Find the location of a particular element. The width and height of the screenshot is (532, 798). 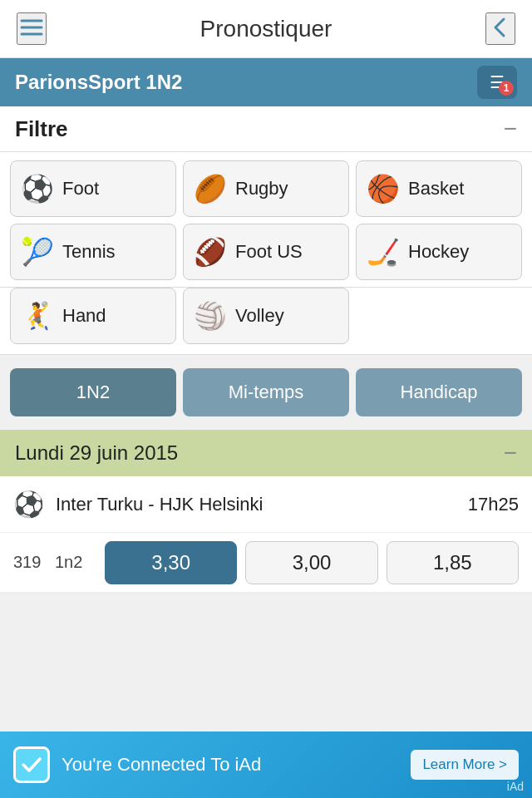

match-name: Inter Turku - HJK Helsinki is located at coordinates (256, 505).